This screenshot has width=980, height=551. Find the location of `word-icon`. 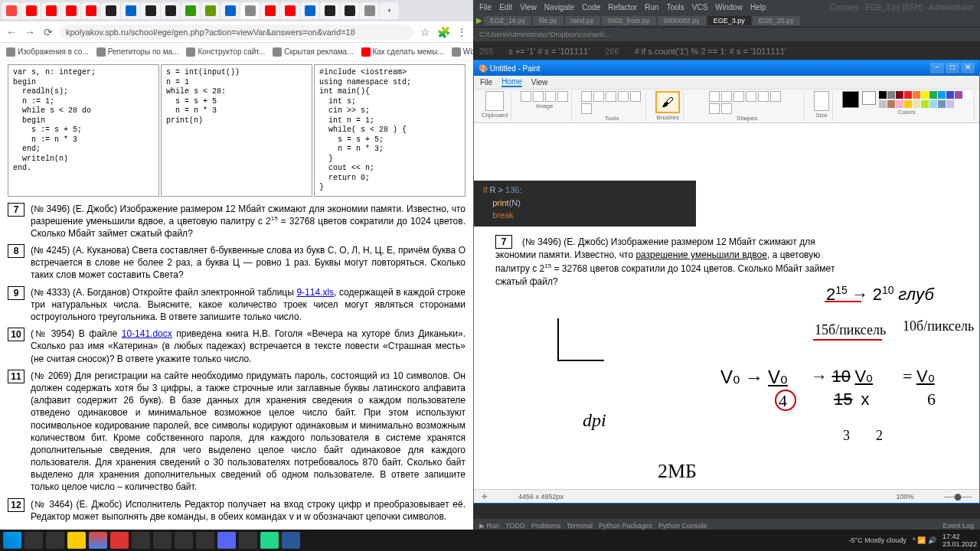

word-icon is located at coordinates (291, 540).